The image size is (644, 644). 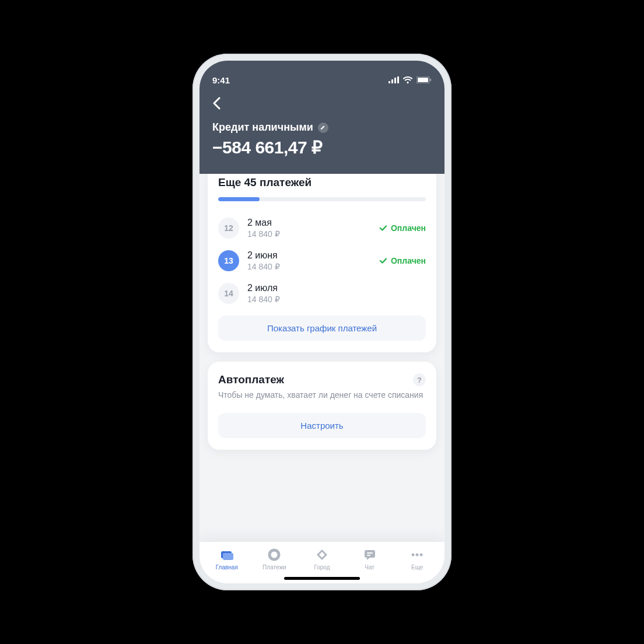 What do you see at coordinates (309, 228) in the screenshot?
I see `payment-info: 2 мая14 840 ₽` at bounding box center [309, 228].